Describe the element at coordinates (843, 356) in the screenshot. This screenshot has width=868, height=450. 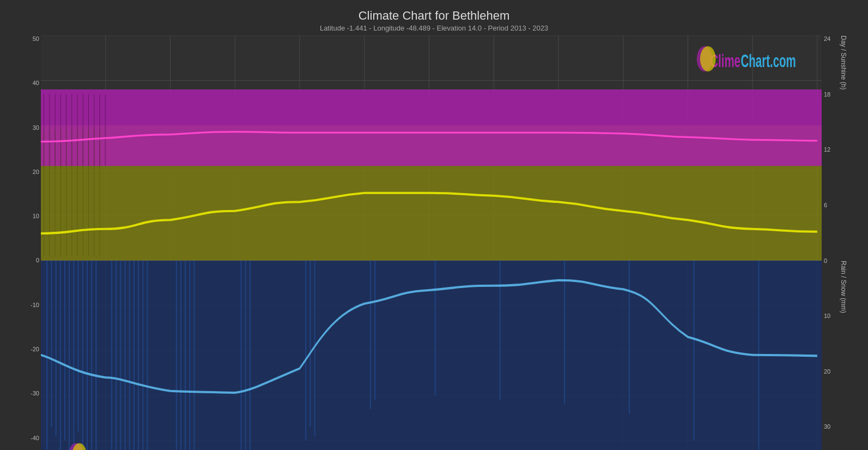
I see `y-axis-right-bottom-label: Rain / Snow (mm)` at that location.